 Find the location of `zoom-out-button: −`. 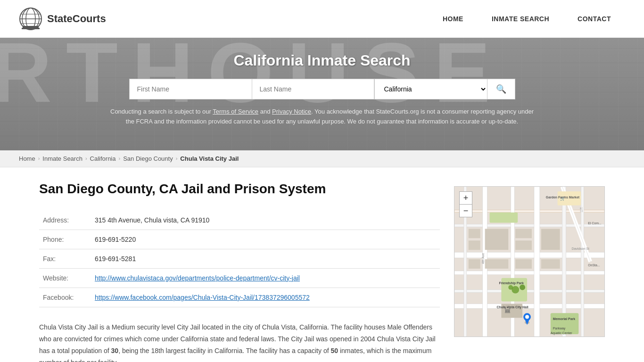

zoom-out-button: − is located at coordinates (466, 211).